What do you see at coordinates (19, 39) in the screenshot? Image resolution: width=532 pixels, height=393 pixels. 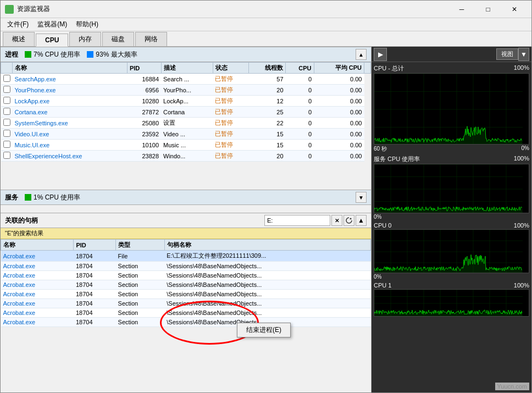 I see `tab-overview: 概述` at bounding box center [19, 39].